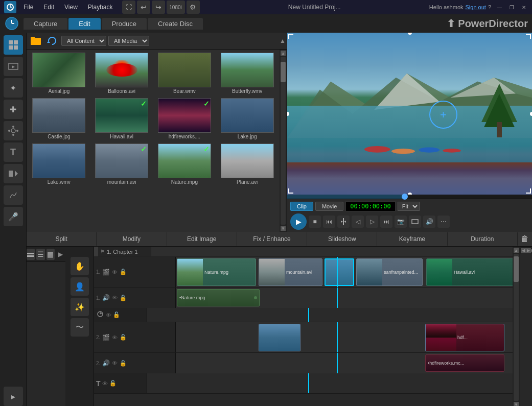 The image size is (532, 406). I want to click on title-eye: 👁, so click(105, 384).